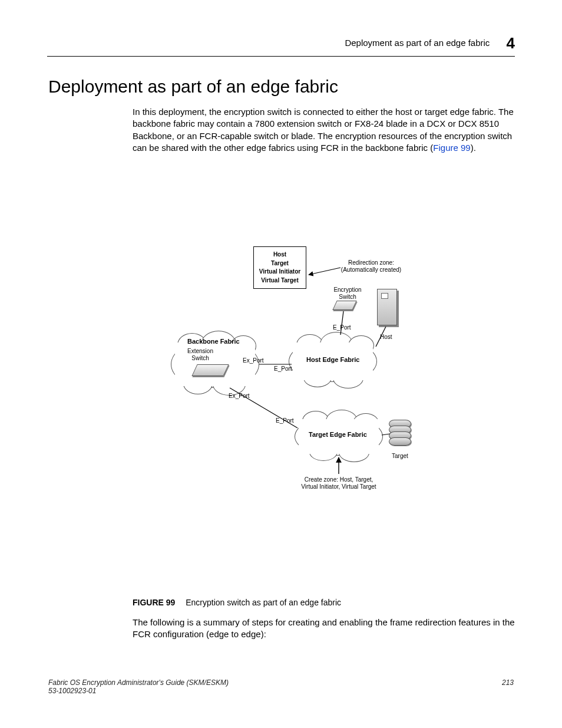 The width and height of the screenshot is (562, 728). Describe the element at coordinates (280, 255) in the screenshot. I see `zone-line-host: Host` at that location.